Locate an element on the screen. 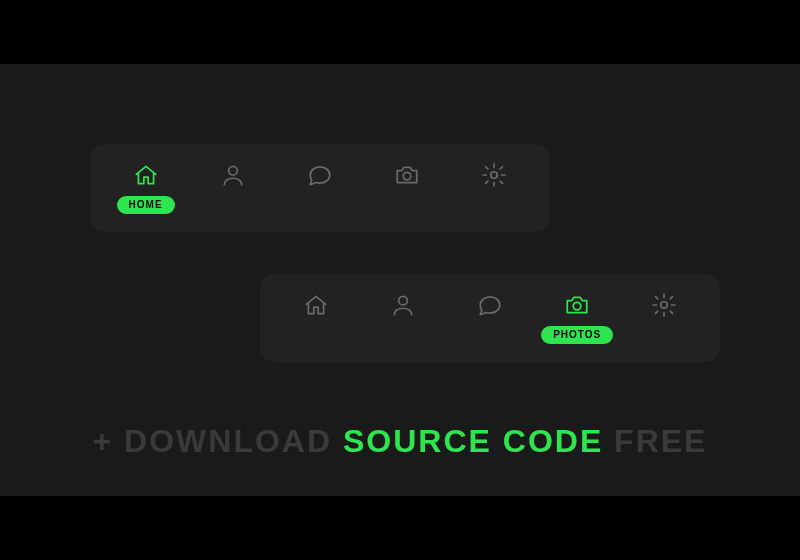 The width and height of the screenshot is (800, 560). navbar-top: HOME is located at coordinates (320, 188).